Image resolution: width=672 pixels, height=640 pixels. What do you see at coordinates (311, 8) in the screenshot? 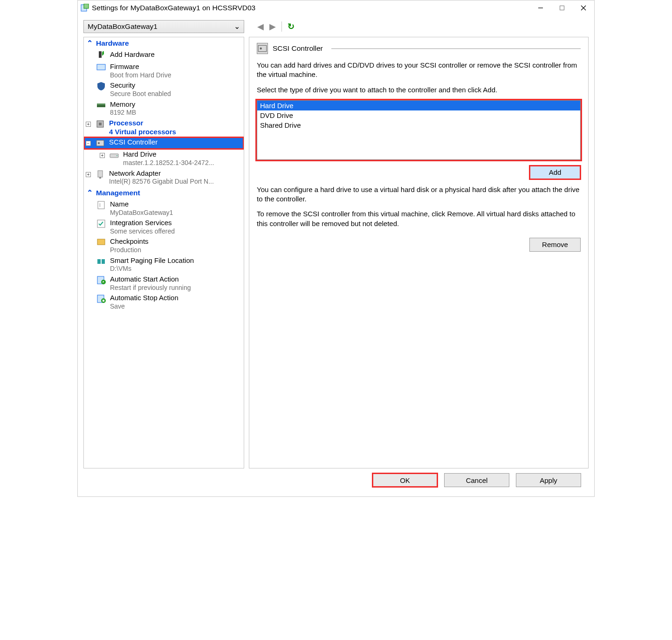
I see `window-title: Settings for MyDataBoxGateway1 on HCSSRV…` at bounding box center [311, 8].